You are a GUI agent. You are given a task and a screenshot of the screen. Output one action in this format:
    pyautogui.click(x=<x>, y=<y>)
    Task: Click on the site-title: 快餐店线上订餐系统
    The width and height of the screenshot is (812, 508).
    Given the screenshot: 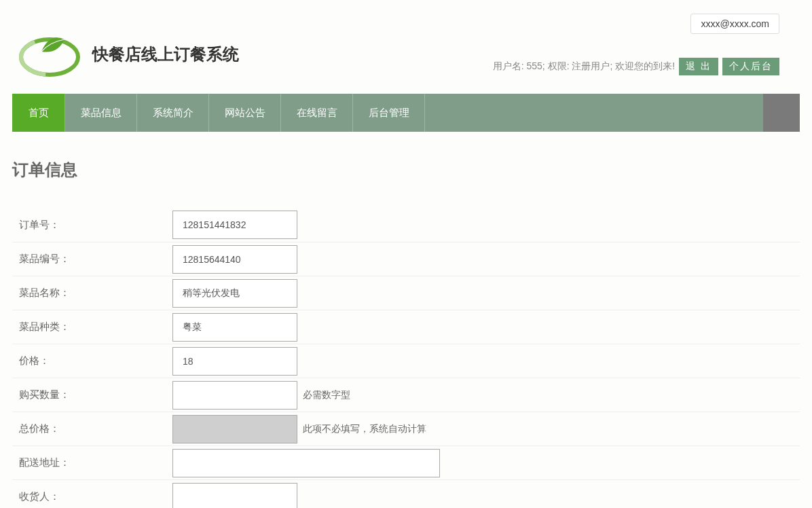 What is the action you would take?
    pyautogui.click(x=166, y=54)
    